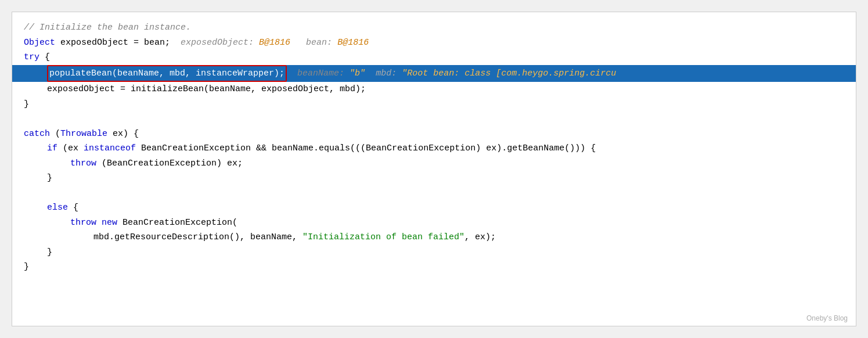  Describe the element at coordinates (434, 119) in the screenshot. I see `code-line-blank1` at that location.